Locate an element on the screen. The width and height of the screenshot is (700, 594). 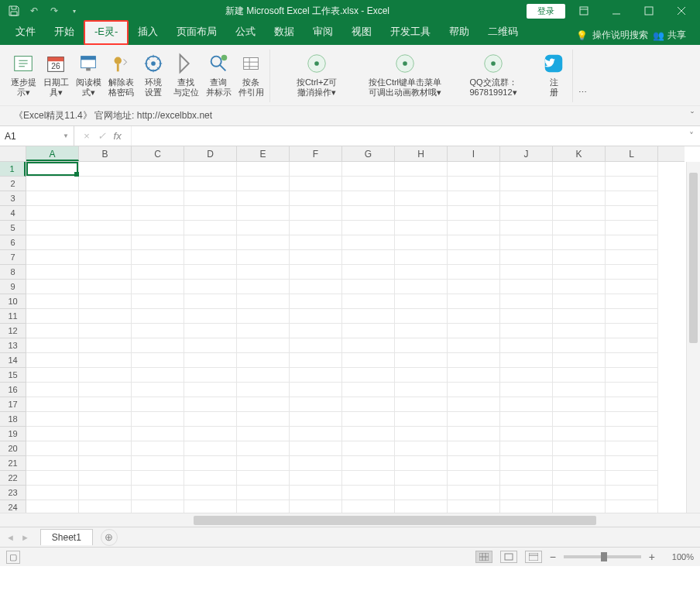
column-header: H is located at coordinates (421, 153).